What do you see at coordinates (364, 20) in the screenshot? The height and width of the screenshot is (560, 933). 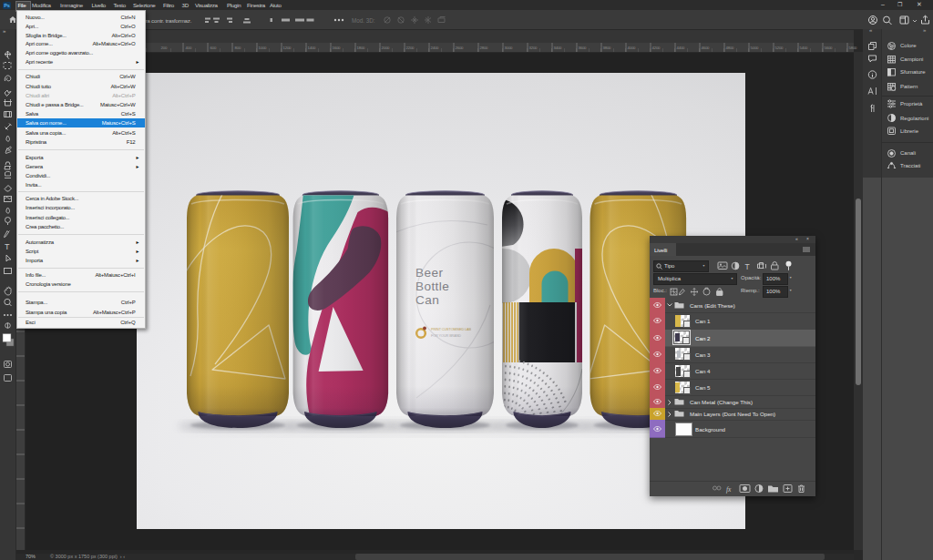 I see `svg-text: Mod. 3D:` at bounding box center [364, 20].